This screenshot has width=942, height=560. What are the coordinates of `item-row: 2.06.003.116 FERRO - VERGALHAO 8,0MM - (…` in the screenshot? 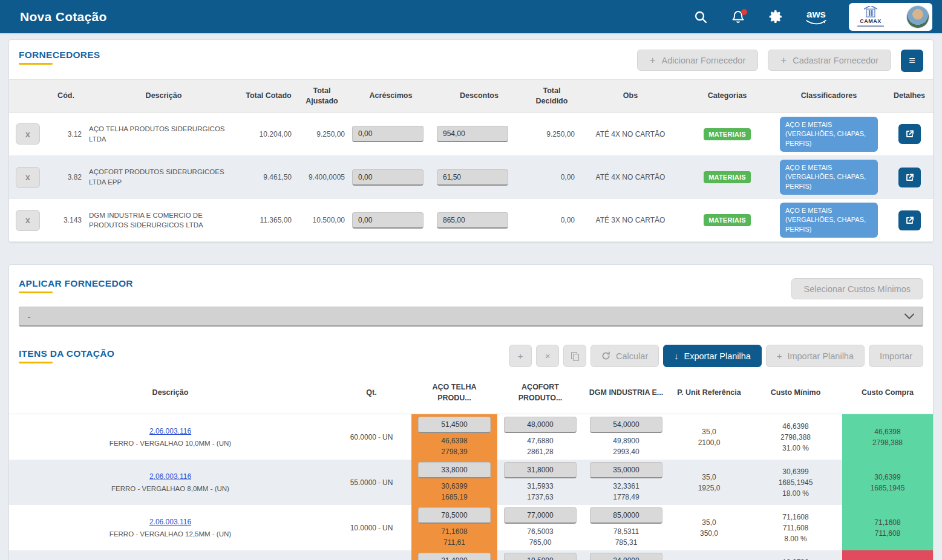 It's located at (471, 483).